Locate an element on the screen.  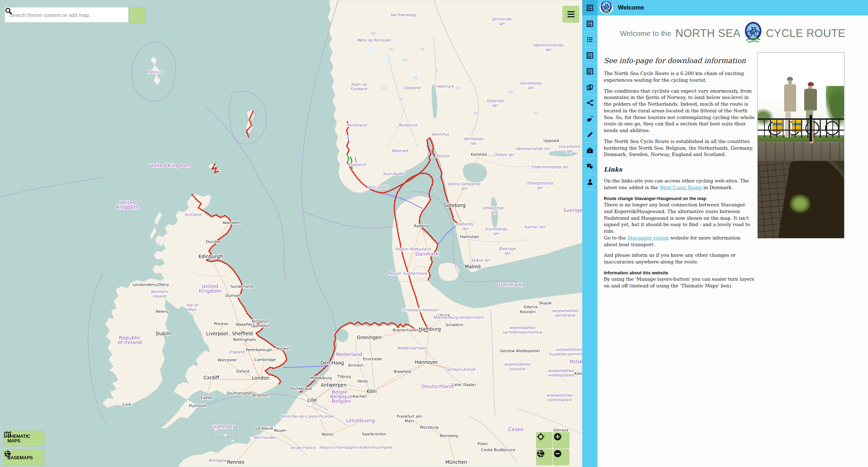
map-label: NorthernIreland is located at coordinates (160, 294).